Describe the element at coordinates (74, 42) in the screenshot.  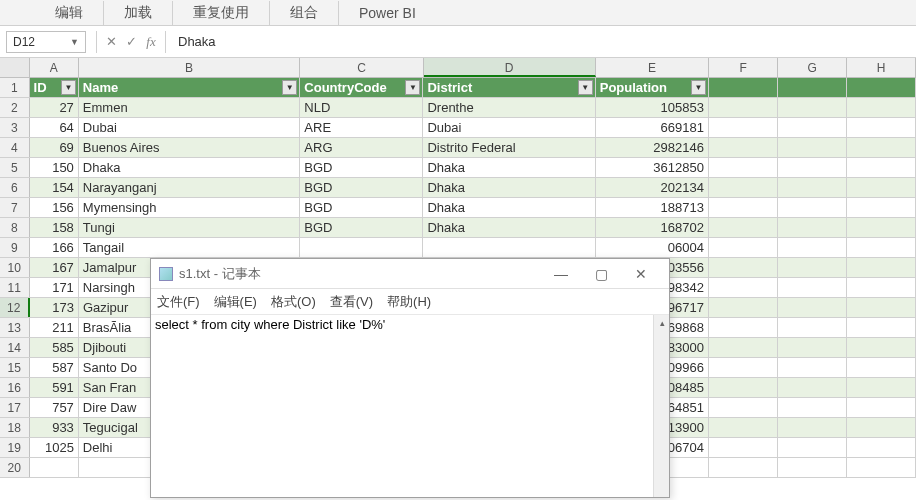
I see `name-box-dropdown-icon: ▼` at that location.